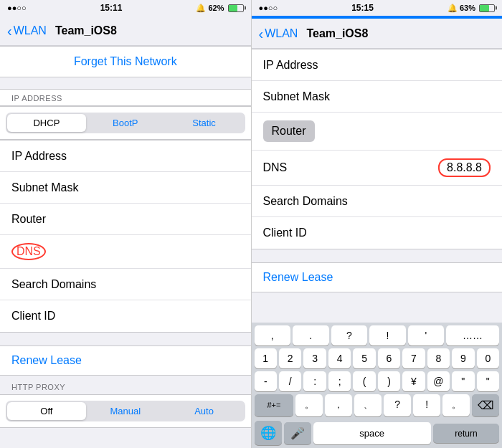 The height and width of the screenshot is (448, 502). I want to click on keyboard-shift-row: #+= 。 ， 、 ? ! 。 ⌫, so click(377, 406).